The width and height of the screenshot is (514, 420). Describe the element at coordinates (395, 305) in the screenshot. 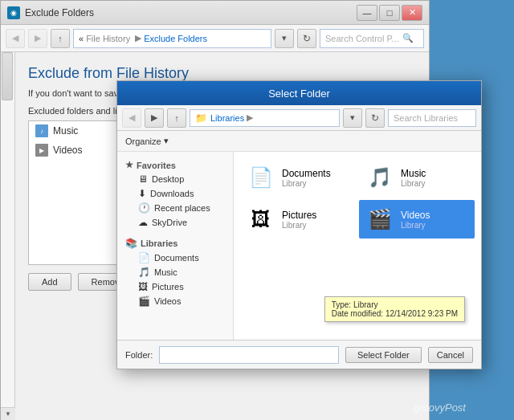

I see `tooltip-line1: Type: Library` at that location.